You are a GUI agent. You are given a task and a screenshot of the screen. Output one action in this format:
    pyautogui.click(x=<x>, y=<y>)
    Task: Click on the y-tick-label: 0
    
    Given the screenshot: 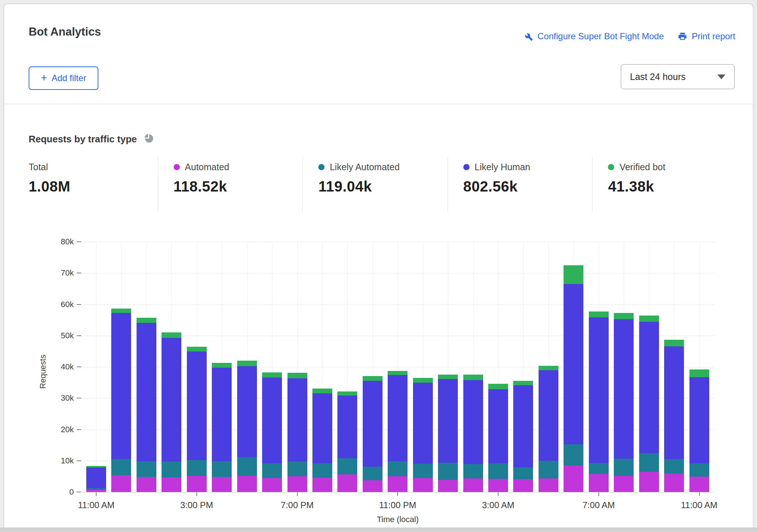 What is the action you would take?
    pyautogui.click(x=61, y=492)
    